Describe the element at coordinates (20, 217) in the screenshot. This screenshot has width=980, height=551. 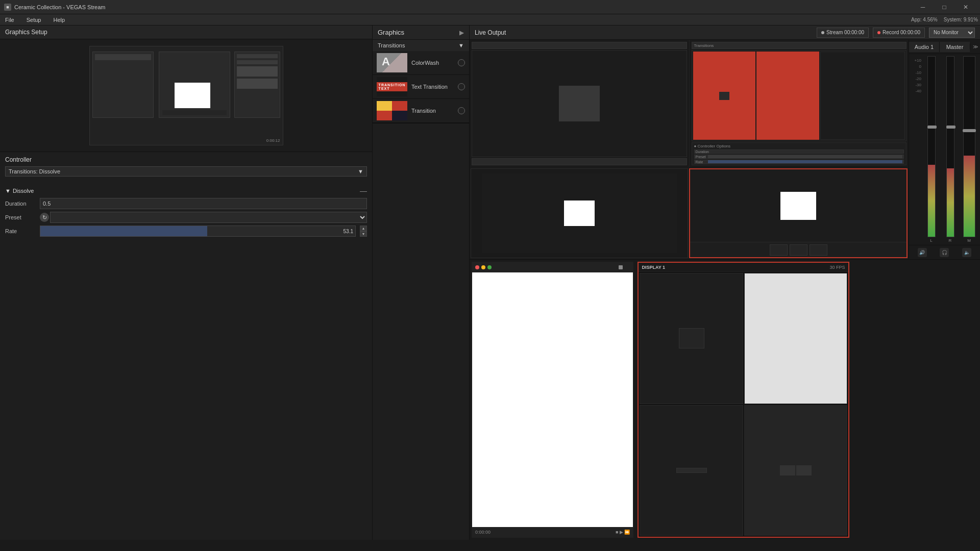
I see `preset-label: Preset` at that location.